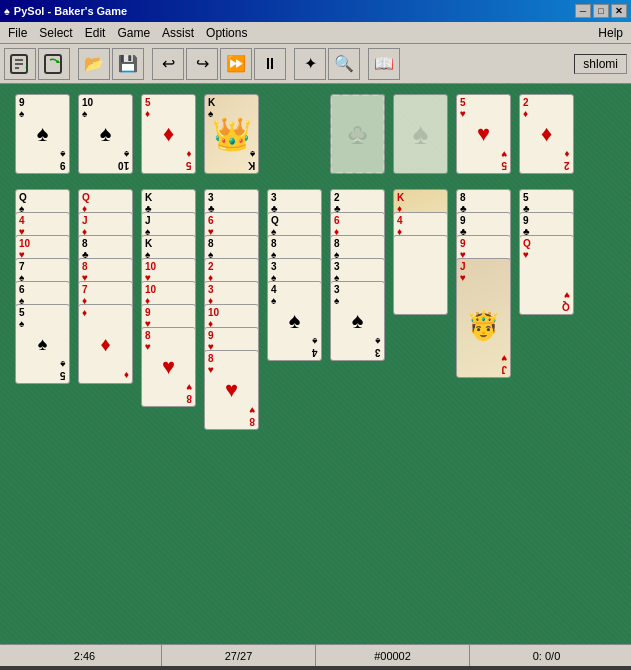  I want to click on menu-game: Game, so click(134, 33).